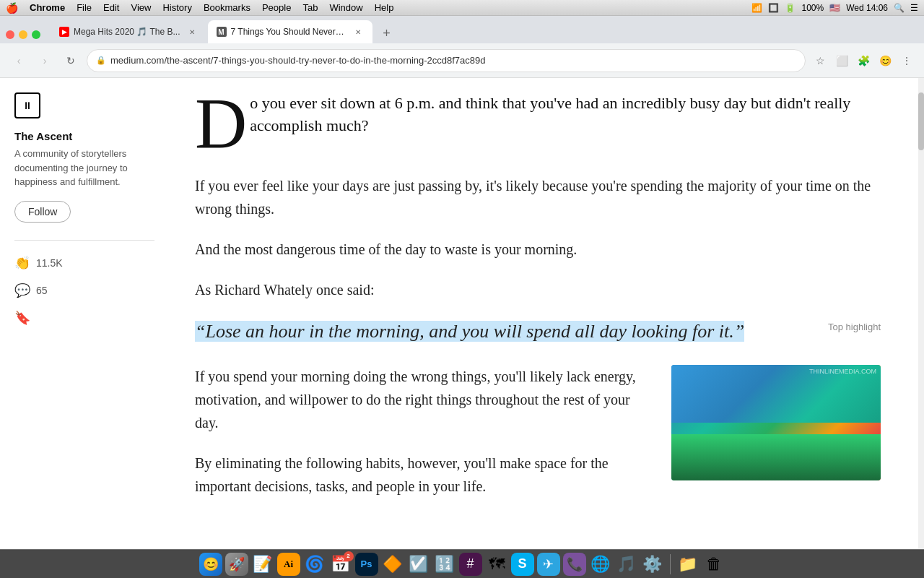  Describe the element at coordinates (84, 290) in the screenshot. I see `comment-action: 💬 65` at that location.